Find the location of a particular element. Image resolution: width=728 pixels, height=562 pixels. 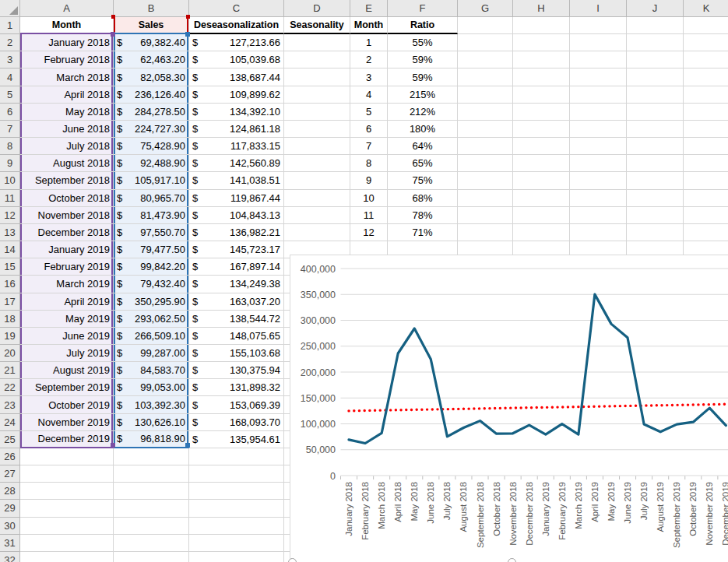

cell-J2 is located at coordinates (656, 43).